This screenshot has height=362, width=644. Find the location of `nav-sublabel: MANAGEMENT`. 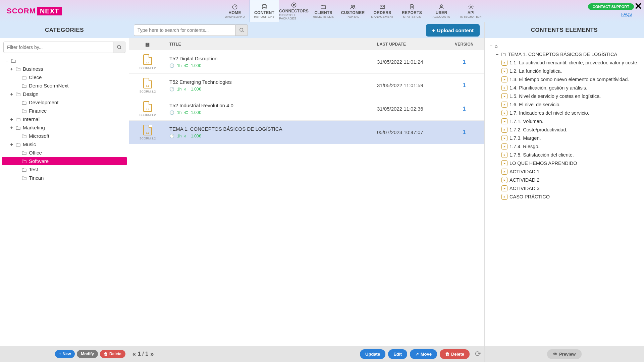

nav-sublabel: MANAGEMENT is located at coordinates (382, 17).